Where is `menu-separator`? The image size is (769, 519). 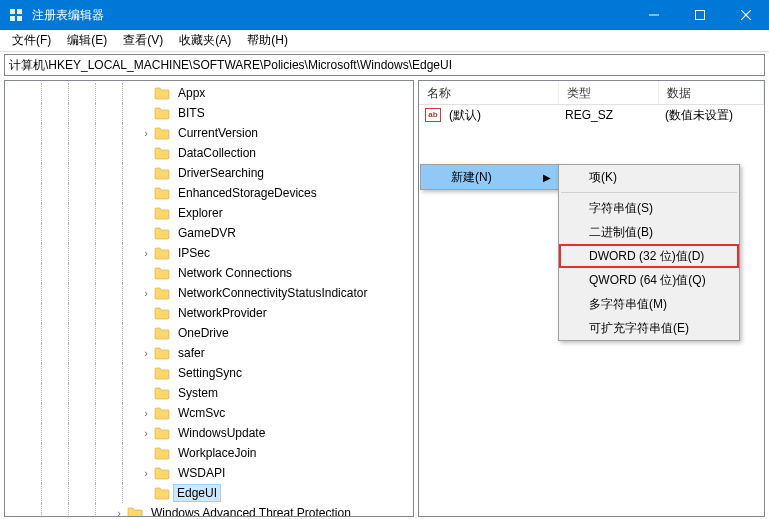
menu-separator is located at coordinates (649, 192).